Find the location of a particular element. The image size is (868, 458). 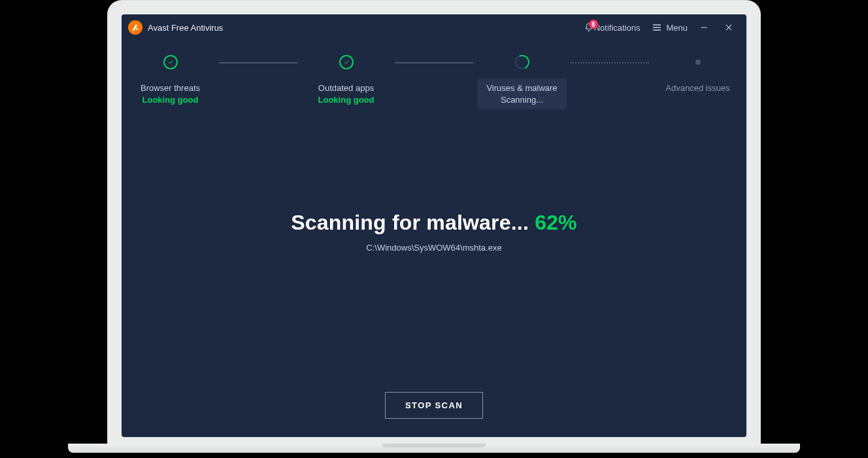

step-label: Viruses & malware is located at coordinates (522, 88).